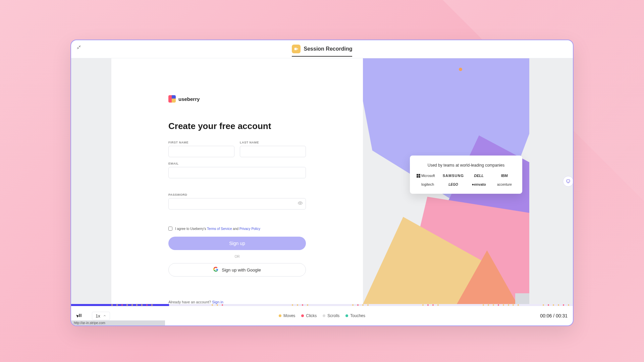 The height and width of the screenshot is (362, 644). Describe the element at coordinates (273, 152) in the screenshot. I see `last-name-field` at that location.